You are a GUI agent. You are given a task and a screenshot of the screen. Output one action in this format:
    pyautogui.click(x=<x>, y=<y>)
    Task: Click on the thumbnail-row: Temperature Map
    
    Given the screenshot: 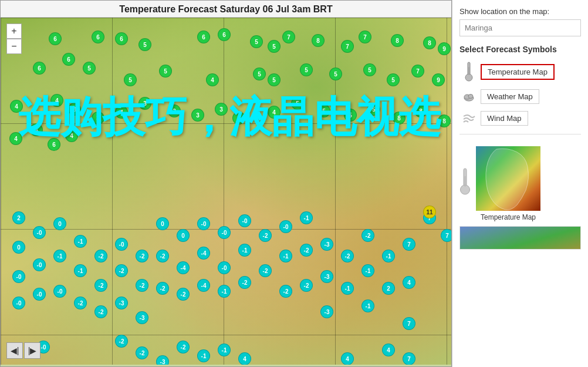 What is the action you would take?
    pyautogui.click(x=520, y=181)
    